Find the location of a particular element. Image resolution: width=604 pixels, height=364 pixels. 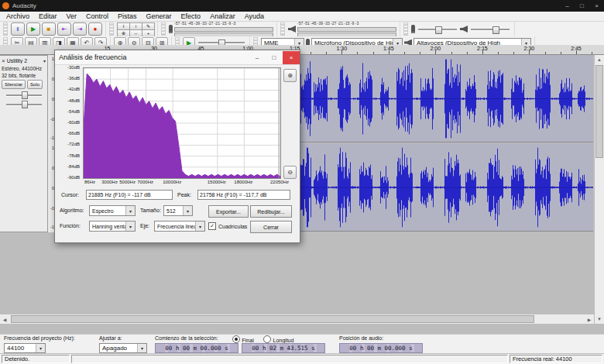

selection-start-field: 00 h 00 m 00.000 s is located at coordinates (197, 349).